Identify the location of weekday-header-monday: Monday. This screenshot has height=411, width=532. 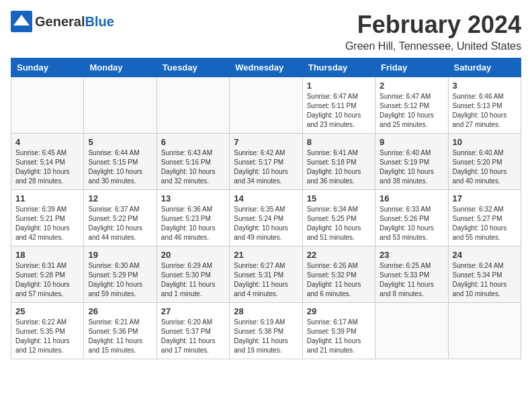
(120, 68).